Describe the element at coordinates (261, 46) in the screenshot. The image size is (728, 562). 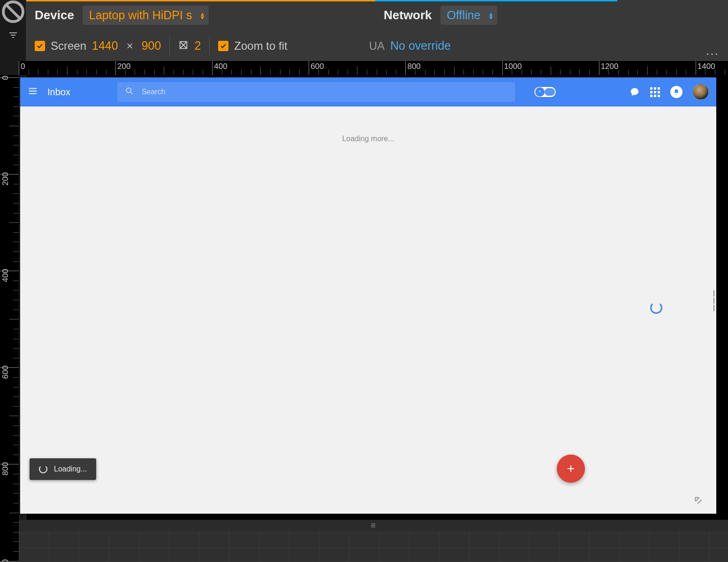
I see `zoom-label: Zoom to fit` at that location.